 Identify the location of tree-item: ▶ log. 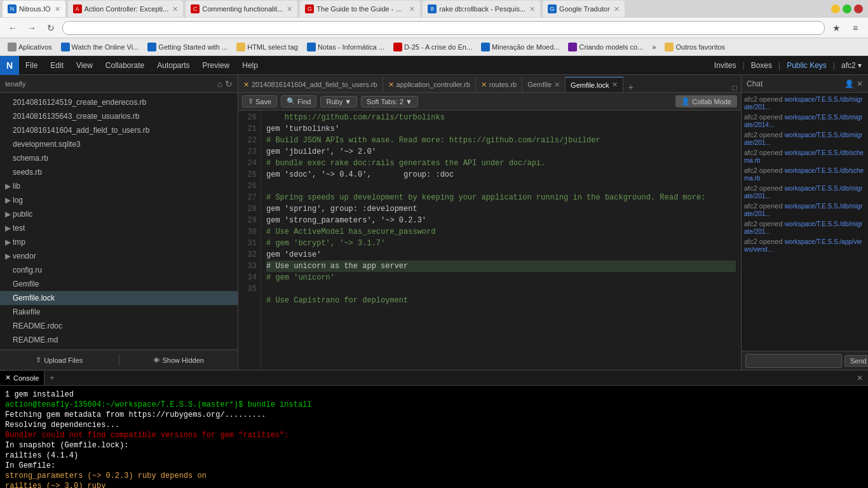
(119, 200).